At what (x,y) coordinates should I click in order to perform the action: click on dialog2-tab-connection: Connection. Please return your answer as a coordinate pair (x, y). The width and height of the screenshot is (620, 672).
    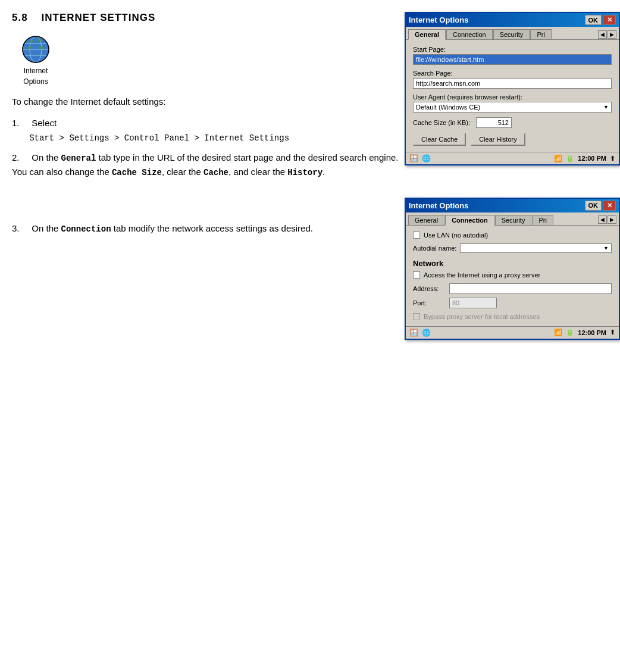
    Looking at the image, I should click on (470, 220).